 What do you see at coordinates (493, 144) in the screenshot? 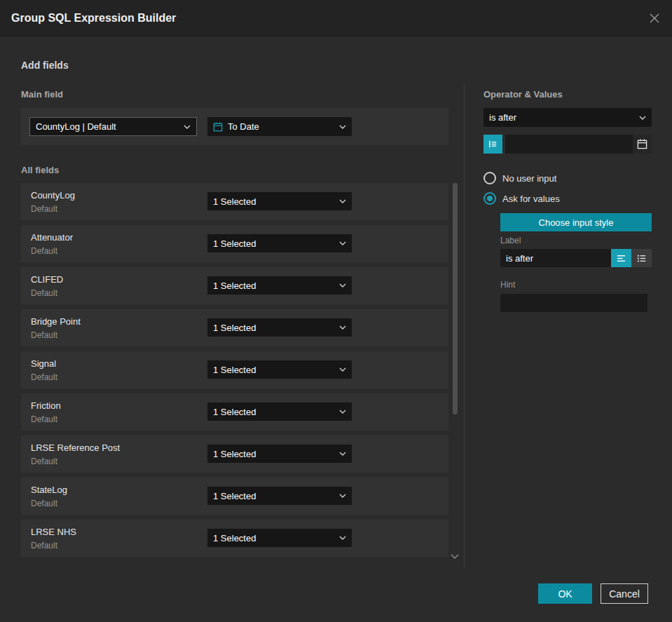
I see `manual-value-icon` at bounding box center [493, 144].